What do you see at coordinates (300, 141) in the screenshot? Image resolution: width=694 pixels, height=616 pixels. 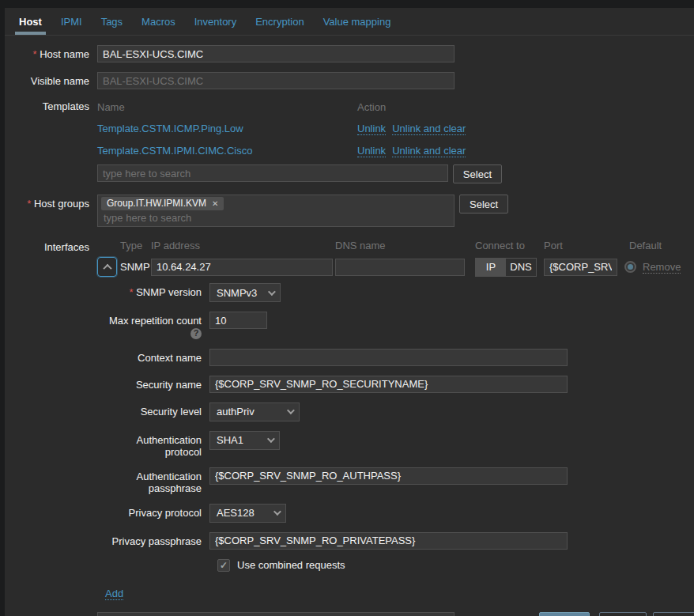 I see `templates-table: Name Action Template.CSTM.ICMP.Ping.Low …` at bounding box center [300, 141].